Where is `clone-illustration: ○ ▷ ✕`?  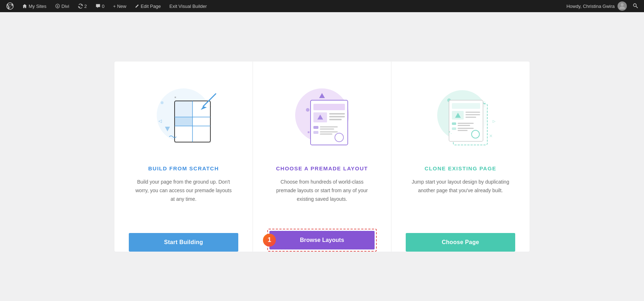
clone-illustration: ○ ▷ ✕ is located at coordinates (460, 115).